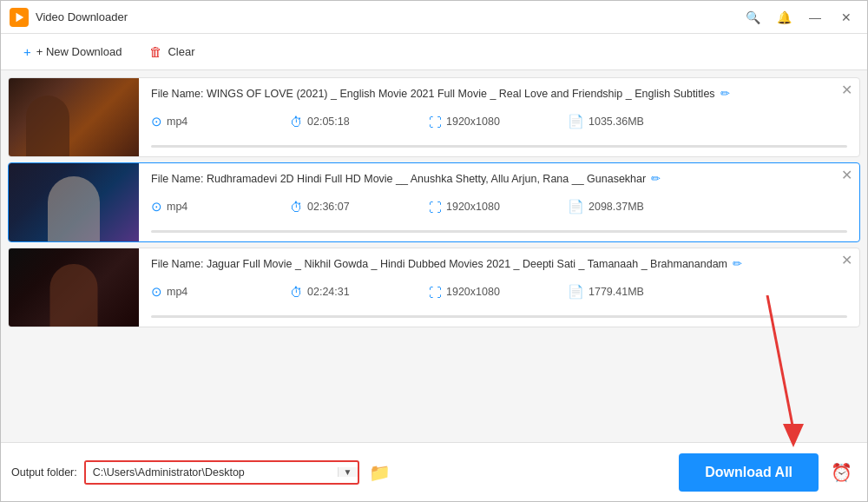  What do you see at coordinates (297, 207) in the screenshot?
I see `duration-icon-2: ⏱` at bounding box center [297, 207].